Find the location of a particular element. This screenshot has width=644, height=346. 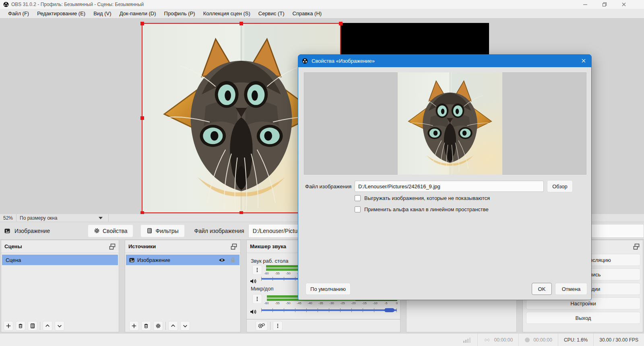

connection-signal-icon is located at coordinates (467, 340).